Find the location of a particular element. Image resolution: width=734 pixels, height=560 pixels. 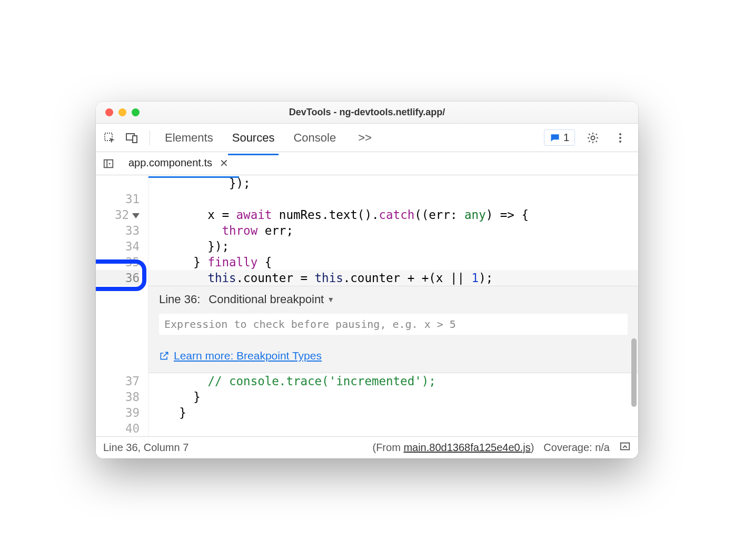

breakpoint-panel-row: Line 36: Conditional breakpoint ▼ Learn … is located at coordinates (367, 329).